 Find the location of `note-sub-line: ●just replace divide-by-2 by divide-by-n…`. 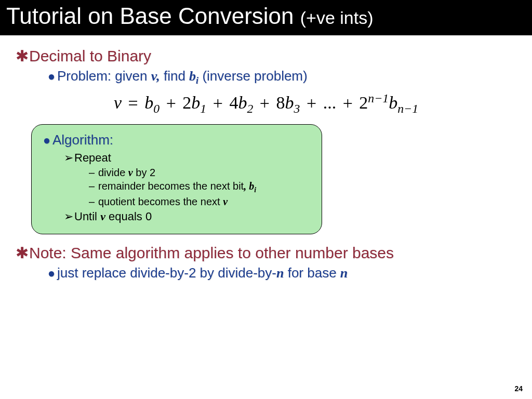

note-sub-line: ●just replace divide-by-2 by divide-by-n… is located at coordinates (282, 273).